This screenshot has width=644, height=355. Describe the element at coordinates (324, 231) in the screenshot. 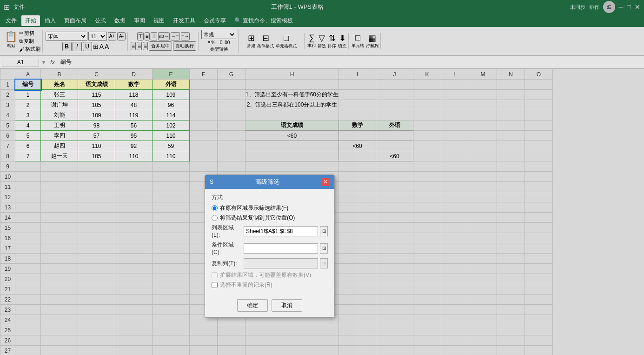

I see `range-picker-icon: ⊡` at that location.